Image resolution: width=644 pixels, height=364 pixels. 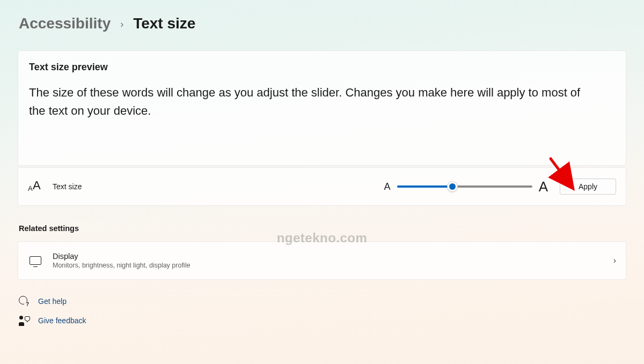 What do you see at coordinates (615, 261) in the screenshot?
I see `chevron-right-icon: ›` at bounding box center [615, 261].